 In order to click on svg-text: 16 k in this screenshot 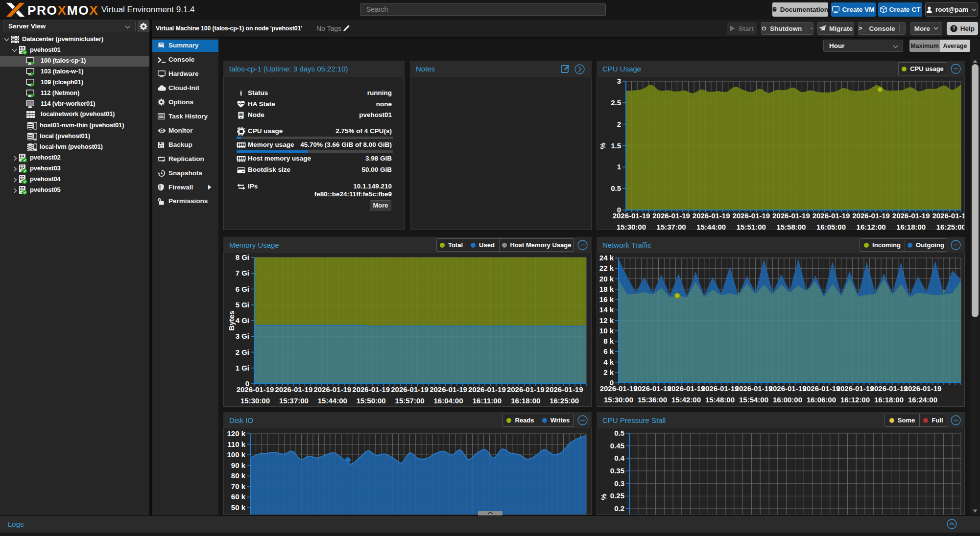, I will do `click(607, 300)`.